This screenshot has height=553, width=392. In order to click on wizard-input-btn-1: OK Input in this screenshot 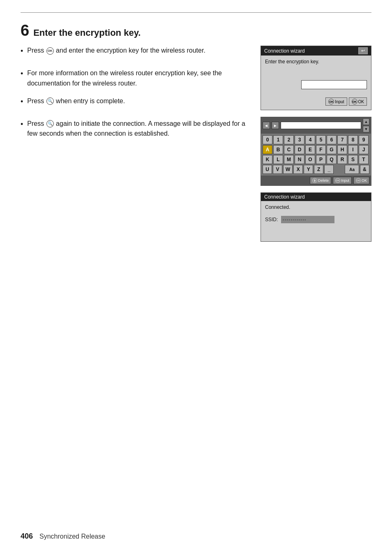, I will do `click(336, 102)`.